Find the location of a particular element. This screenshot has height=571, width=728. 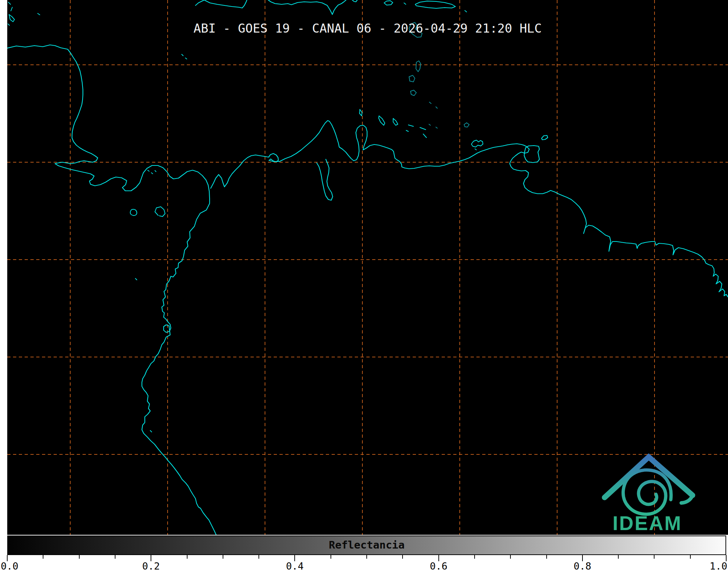

image-title: ABI - GOES 19 - CANAL 06 - 2026-04-29 21… is located at coordinates (367, 28).